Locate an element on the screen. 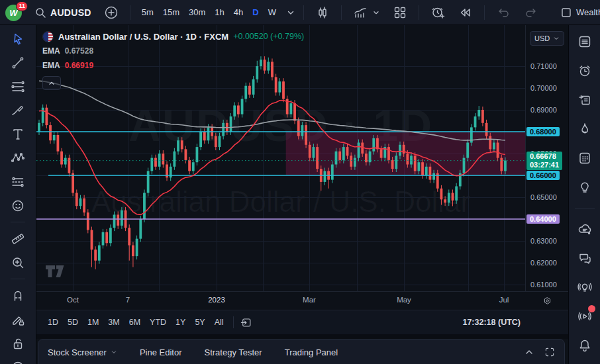  range-button-1D: 1D is located at coordinates (53, 322).